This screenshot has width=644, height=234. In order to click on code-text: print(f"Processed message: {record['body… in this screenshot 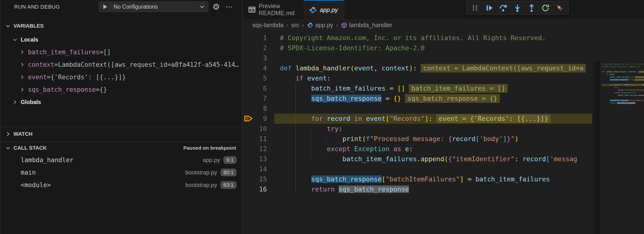, I will do `click(399, 139)`.